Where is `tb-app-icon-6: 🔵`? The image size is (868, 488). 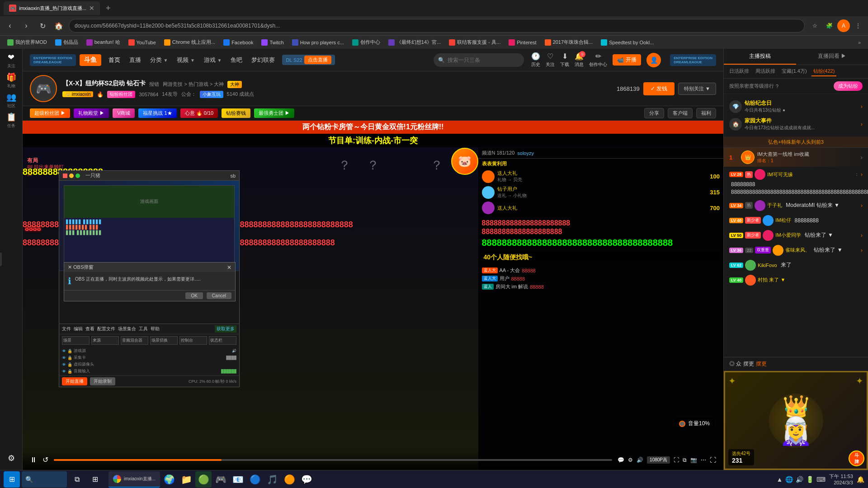 tb-app-icon-6: 🔵 is located at coordinates (255, 479).